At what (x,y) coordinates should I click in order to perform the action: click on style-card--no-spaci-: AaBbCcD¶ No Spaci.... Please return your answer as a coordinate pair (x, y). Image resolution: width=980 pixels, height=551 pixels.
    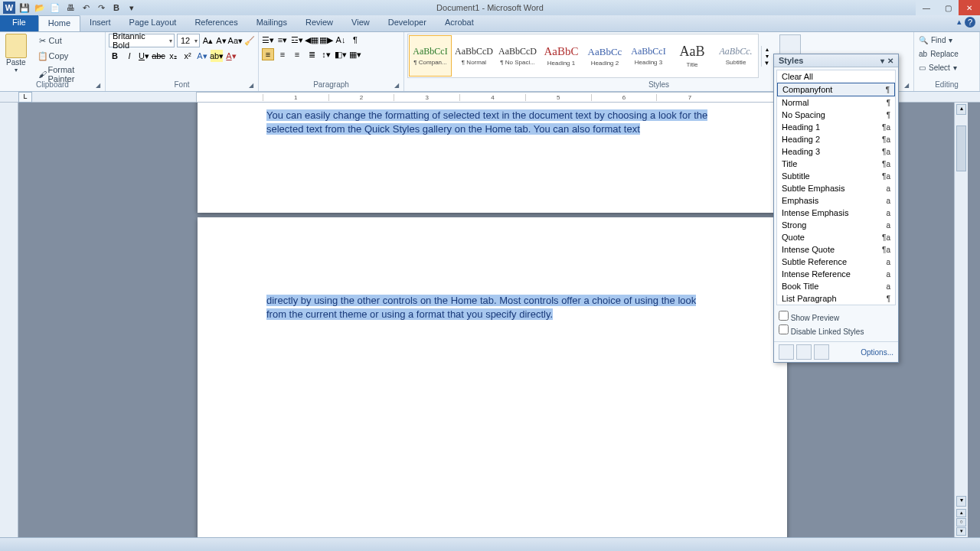
    Looking at the image, I should click on (518, 56).